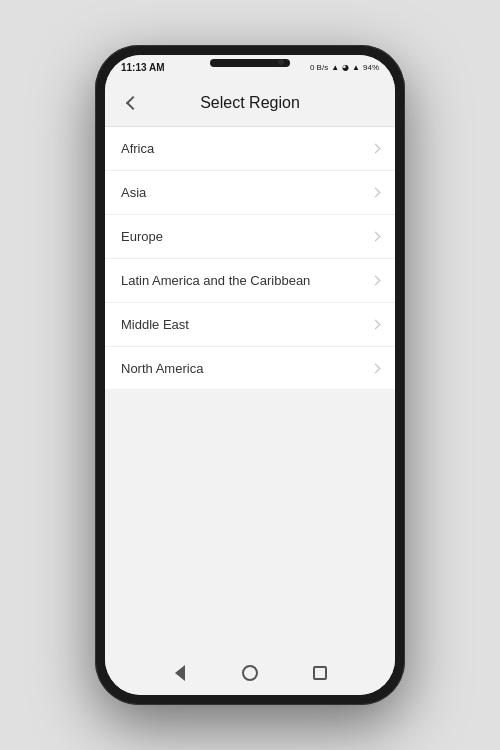 The image size is (500, 750). Describe the element at coordinates (319, 68) in the screenshot. I see `network-speed: 0 B/s` at that location.